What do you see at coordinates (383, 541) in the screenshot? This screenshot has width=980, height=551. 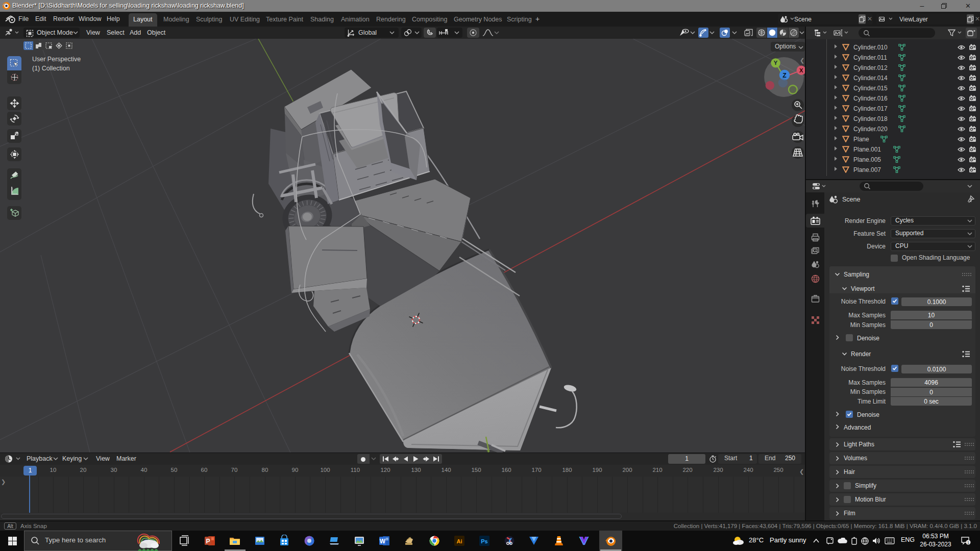 I see `svg-text: W` at bounding box center [383, 541].